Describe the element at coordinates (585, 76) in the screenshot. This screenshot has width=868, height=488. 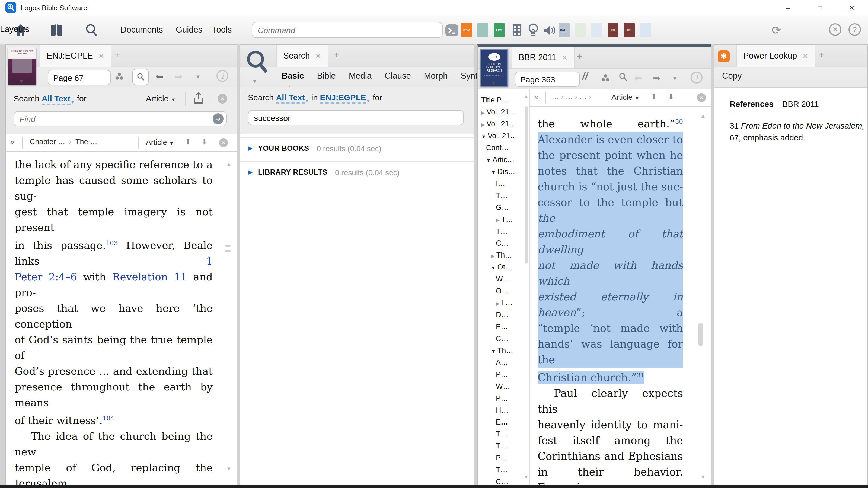
I see `parallel-passages-icon: //` at that location.